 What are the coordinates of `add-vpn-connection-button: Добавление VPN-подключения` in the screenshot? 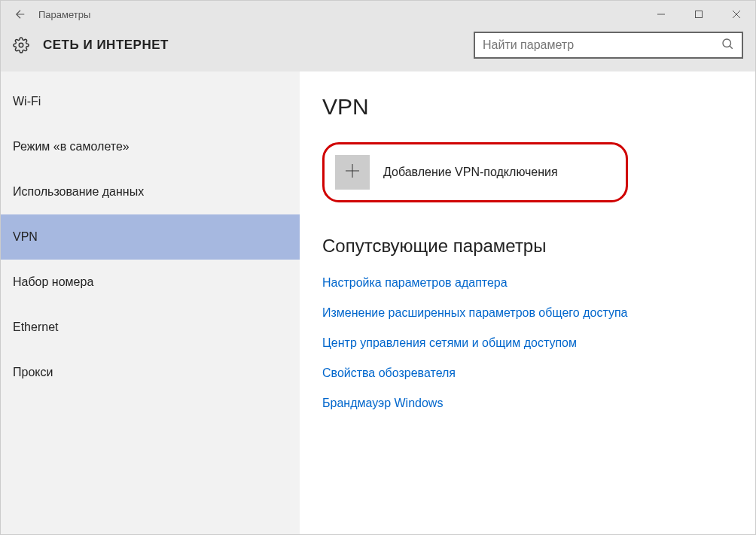 It's located at (475, 172).